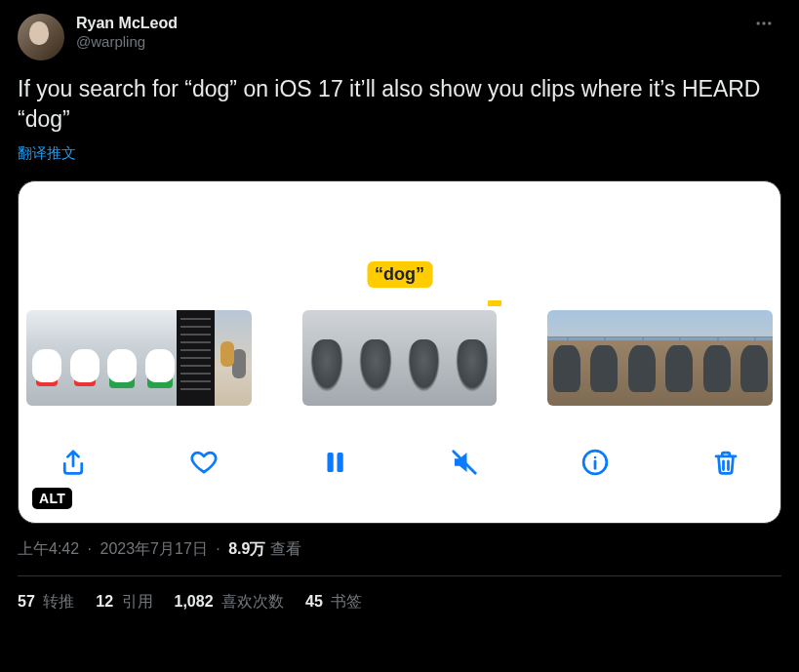 The width and height of the screenshot is (799, 672). I want to click on views-label: 查看, so click(286, 548).